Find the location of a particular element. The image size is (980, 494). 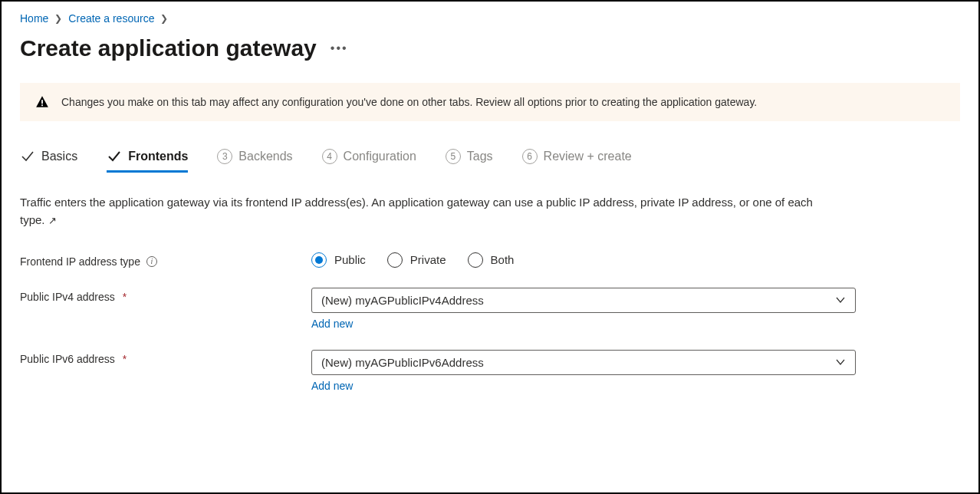

tab-label: Configuration is located at coordinates (380, 156).